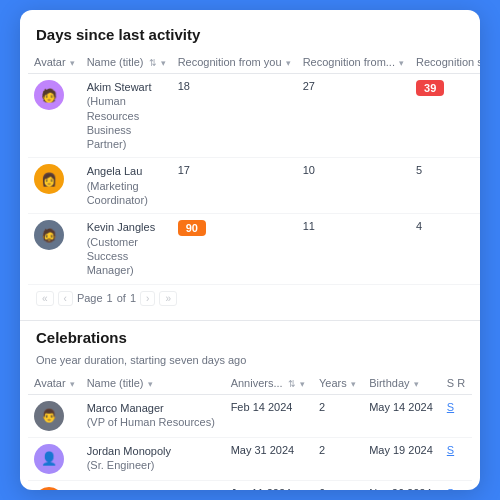  What do you see at coordinates (126, 62) in the screenshot?
I see `col-name-1: Name (title) ⇅ ▾` at bounding box center [126, 62].